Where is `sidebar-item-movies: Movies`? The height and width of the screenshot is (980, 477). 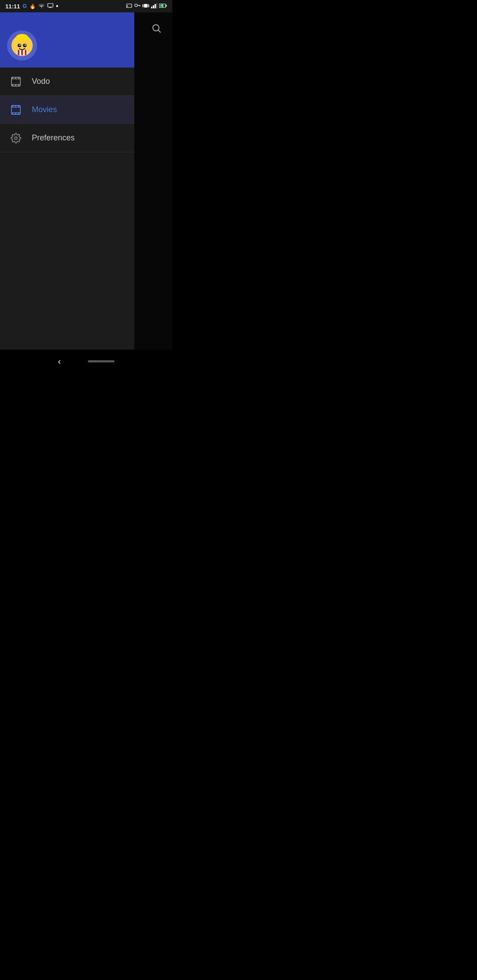
sidebar-item-movies: Movies is located at coordinates (67, 110).